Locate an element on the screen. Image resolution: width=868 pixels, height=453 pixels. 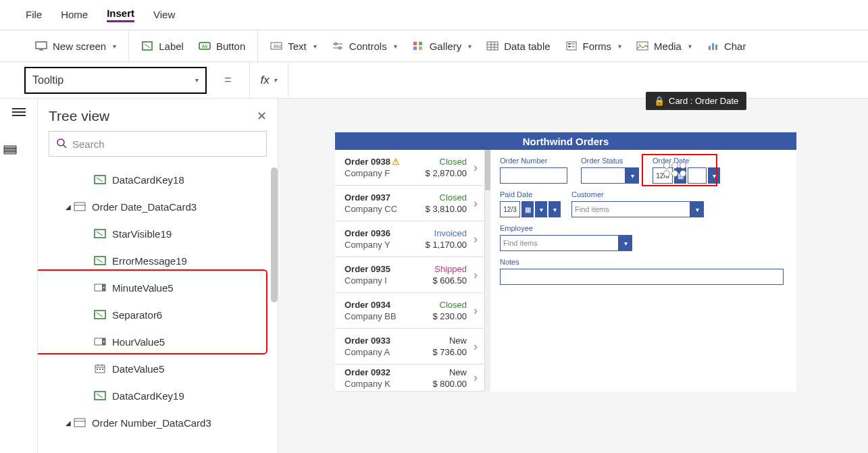
chart-button: Char is located at coordinates (727, 46).